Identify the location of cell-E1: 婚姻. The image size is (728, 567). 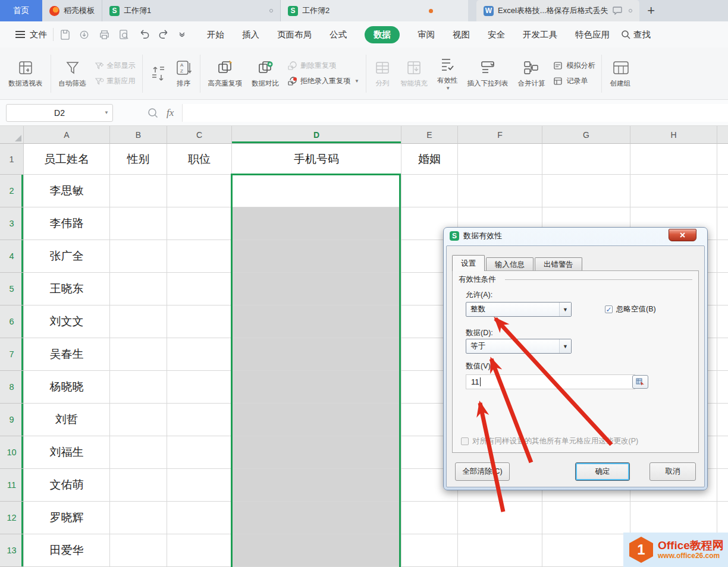
(429, 159).